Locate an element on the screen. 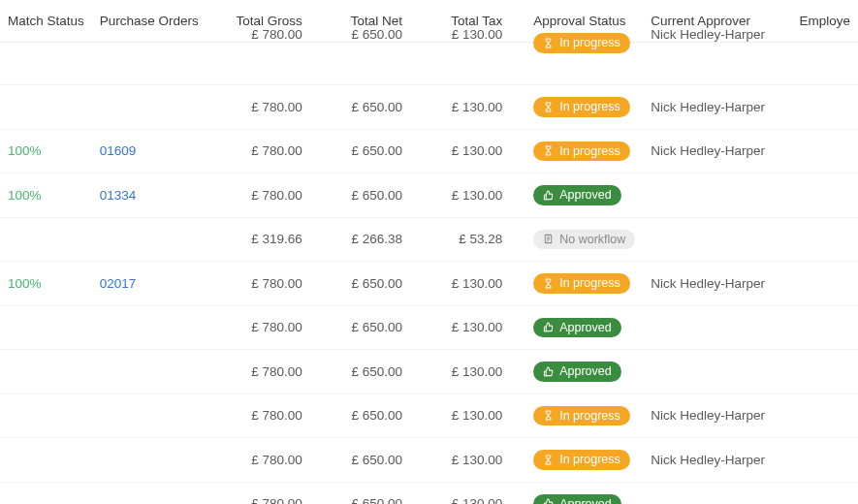 Image resolution: width=858 pixels, height=504 pixels. table-row: 100%01609£ 780.00£ 650.00£ 130.00In prog… is located at coordinates (429, 151).